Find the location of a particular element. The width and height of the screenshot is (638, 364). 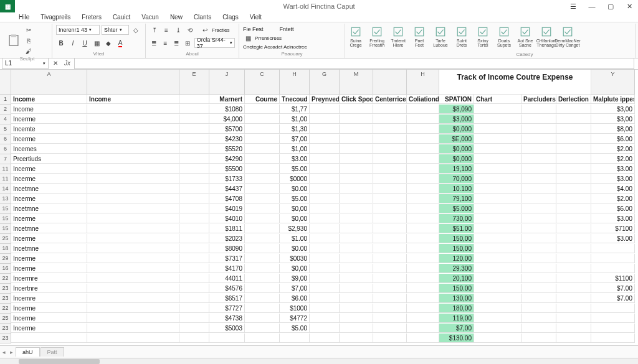

cell: $2,930 is located at coordinates (295, 229).